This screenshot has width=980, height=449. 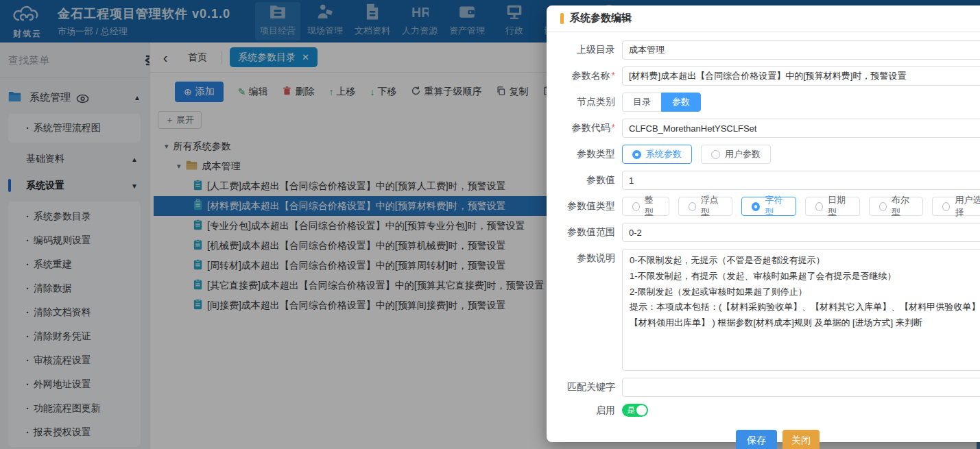 I want to click on form-row-value-type: 参数值类型 整型 浮点型 字符型 日期型 布尔型 用户选择, so click(x=766, y=206).